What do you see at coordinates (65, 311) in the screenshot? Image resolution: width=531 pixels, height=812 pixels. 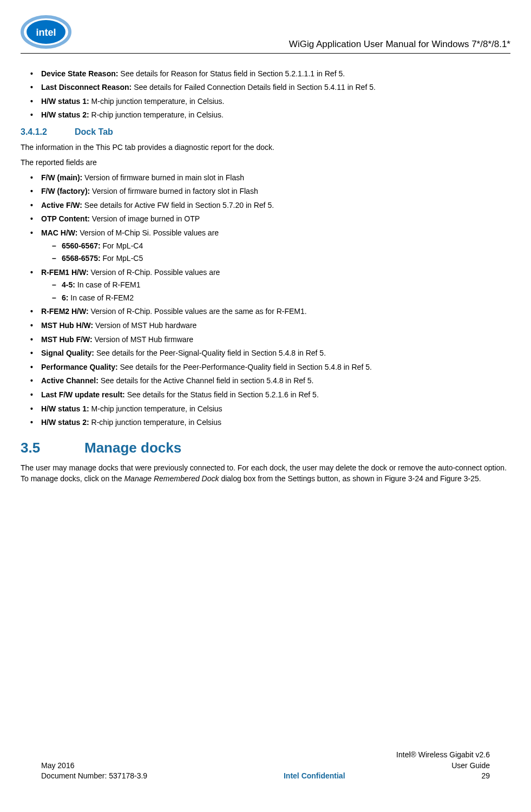 I see `item-label: R-FEM2 H/W:` at bounding box center [65, 311].